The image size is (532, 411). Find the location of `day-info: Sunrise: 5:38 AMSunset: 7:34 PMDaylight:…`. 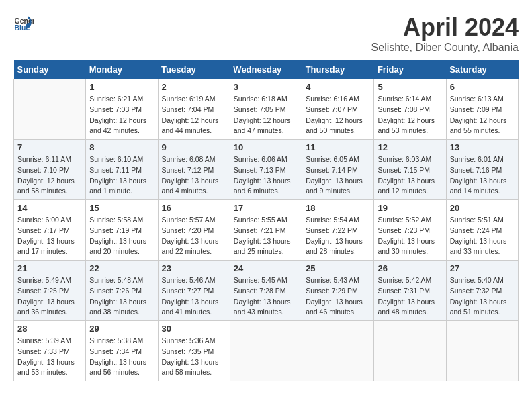

day-info: Sunrise: 5:38 AMSunset: 7:34 PMDaylight:… is located at coordinates (122, 357).